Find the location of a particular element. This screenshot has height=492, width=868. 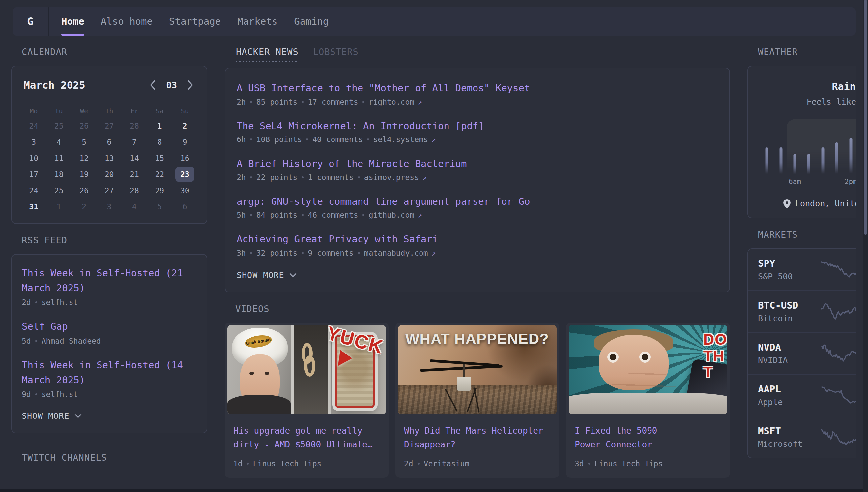

news-item-title: Achieving Great Privacy with Safari is located at coordinates (477, 239).